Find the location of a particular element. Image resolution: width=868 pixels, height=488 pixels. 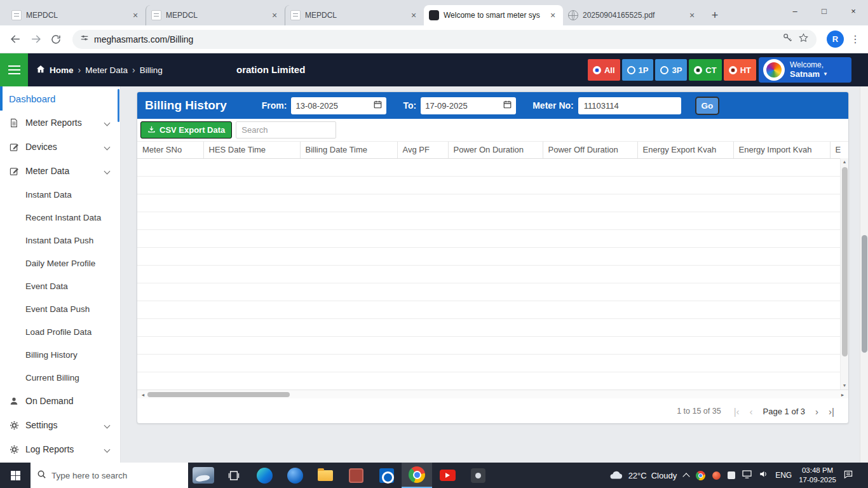

sidebar-item-event-data: Event Data is located at coordinates (60, 286).